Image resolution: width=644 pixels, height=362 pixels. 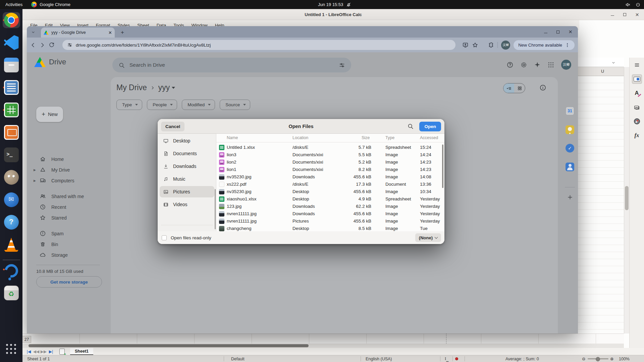 What do you see at coordinates (110, 33) in the screenshot?
I see `tab-close-icon: ✕` at bounding box center [110, 33].